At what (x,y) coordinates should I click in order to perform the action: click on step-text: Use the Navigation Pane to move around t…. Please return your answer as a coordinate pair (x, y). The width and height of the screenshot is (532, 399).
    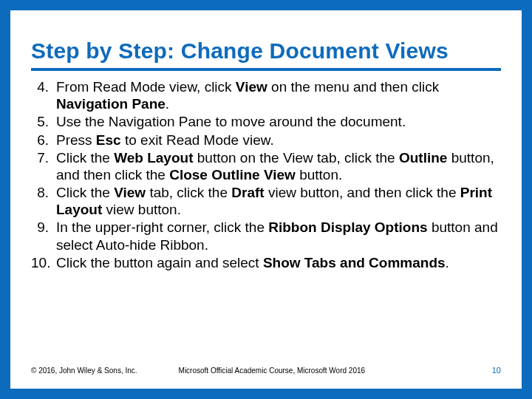
    Looking at the image, I should click on (279, 121).